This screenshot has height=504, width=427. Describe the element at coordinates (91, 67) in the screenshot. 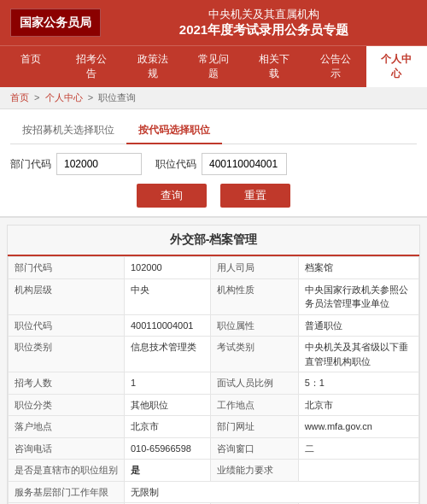

I see `nav-announcement: 招考公告` at that location.